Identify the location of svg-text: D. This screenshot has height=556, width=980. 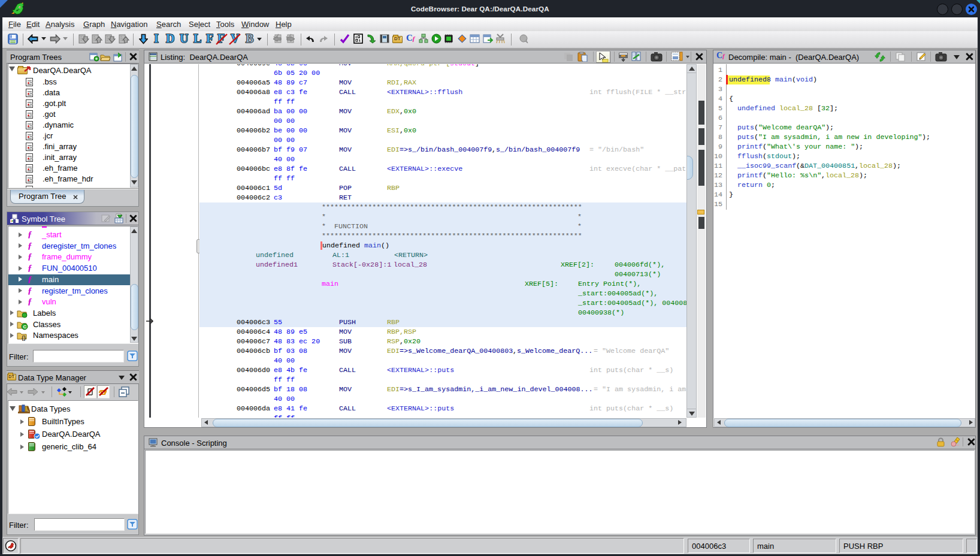
(170, 38).